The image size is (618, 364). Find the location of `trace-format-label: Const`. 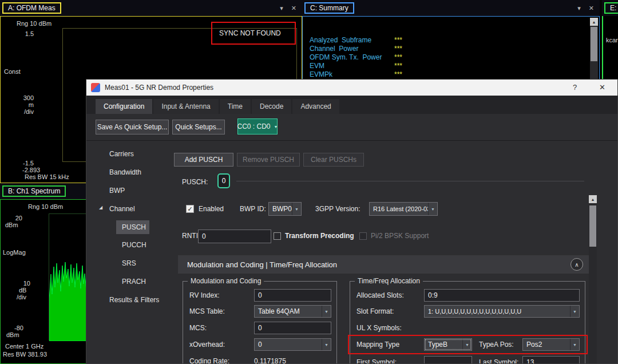

trace-format-label: Const is located at coordinates (13, 72).